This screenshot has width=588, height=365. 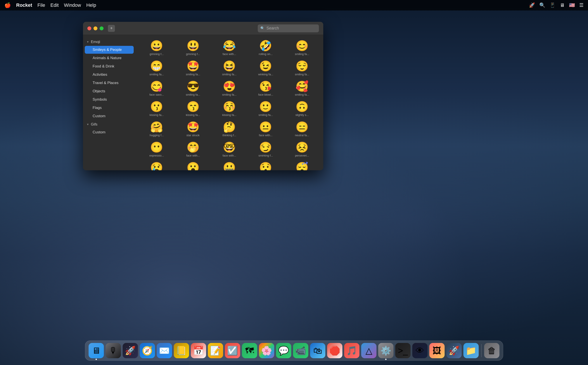 I want to click on window-menu: Window, so click(x=72, y=5).